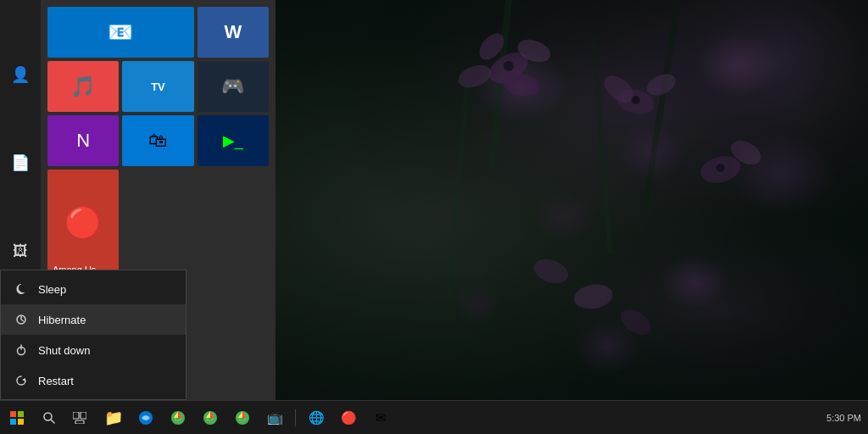  What do you see at coordinates (316, 418) in the screenshot?
I see `taskbar-icon-network: 🌐` at bounding box center [316, 418].